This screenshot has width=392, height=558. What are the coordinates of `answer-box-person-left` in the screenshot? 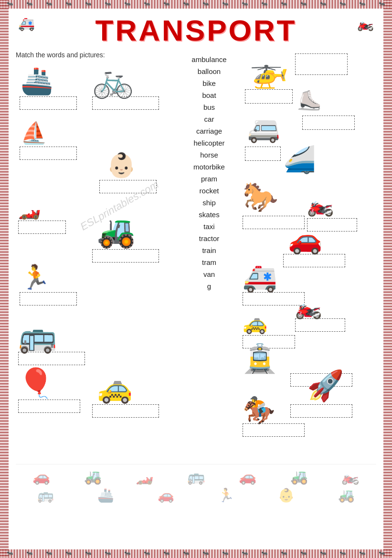 It's located at (48, 299).